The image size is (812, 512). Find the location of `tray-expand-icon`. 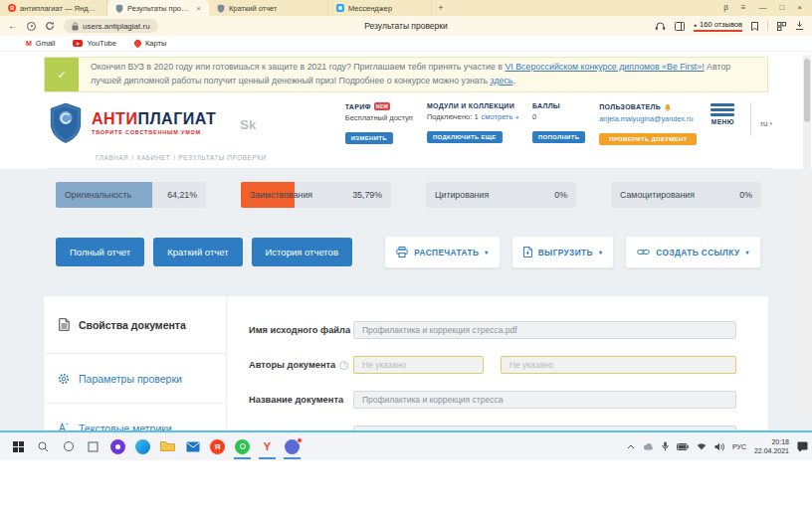

tray-expand-icon is located at coordinates (631, 447).